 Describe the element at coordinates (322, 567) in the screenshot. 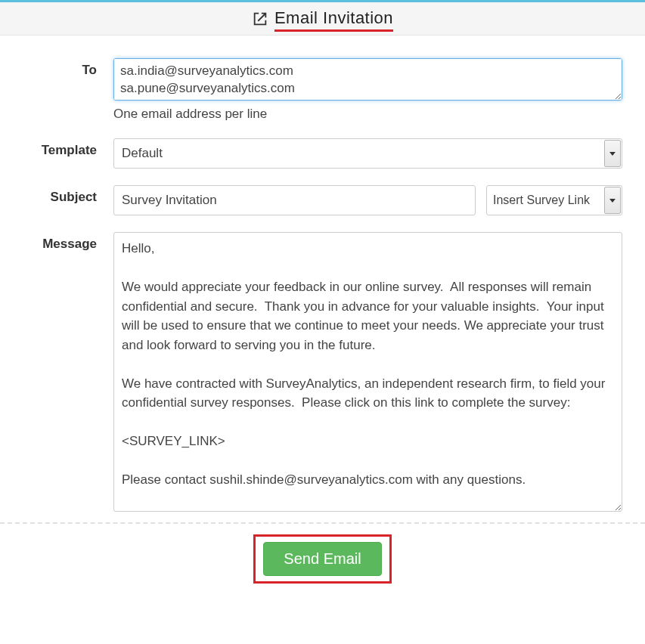

I see `action-row: Send Email` at that location.